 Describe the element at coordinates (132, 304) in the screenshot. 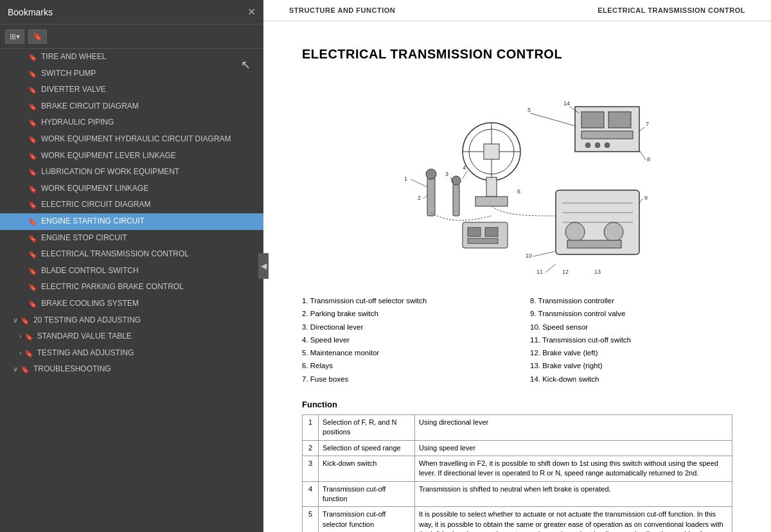

I see `bookmark-item-brake-cooling: 🔖BRAKE COOLING SYSTEM` at that location.